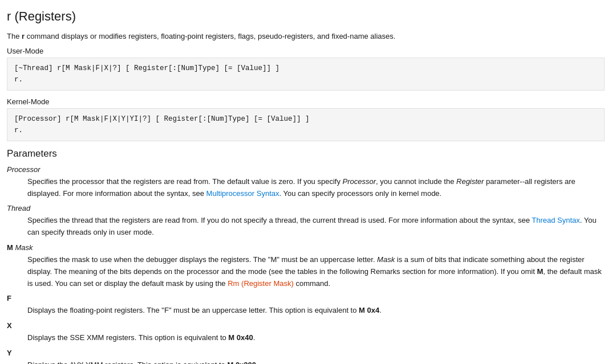 This screenshot has height=364, width=616. I want to click on param-desc: Specifies the processor that the registe…, so click(316, 188).